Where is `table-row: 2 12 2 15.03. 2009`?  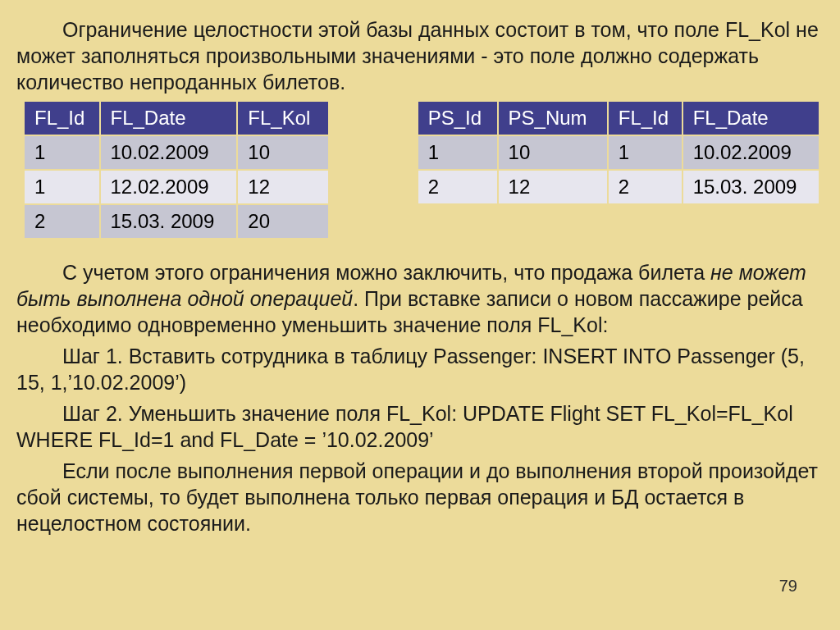
table-row: 2 12 2 15.03. 2009 is located at coordinates (619, 187).